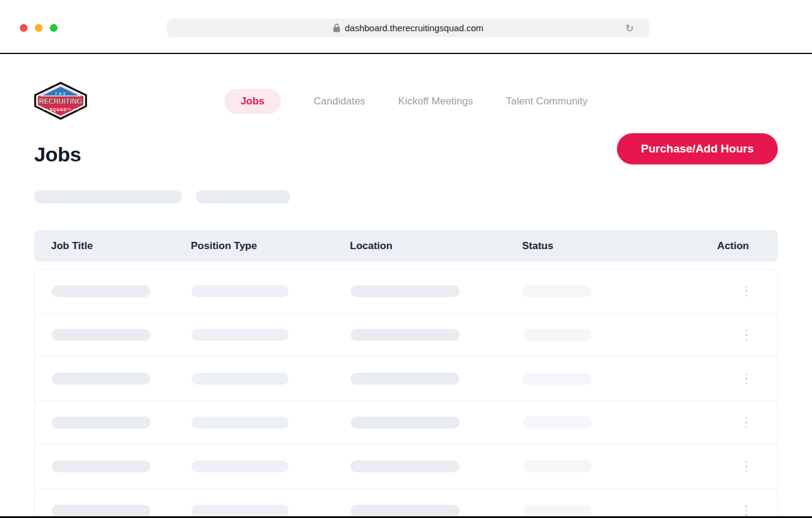 The height and width of the screenshot is (518, 812). Describe the element at coordinates (406, 101) in the screenshot. I see `main-nav: Jobs Candidates Kickoff Meetings Talent …` at that location.